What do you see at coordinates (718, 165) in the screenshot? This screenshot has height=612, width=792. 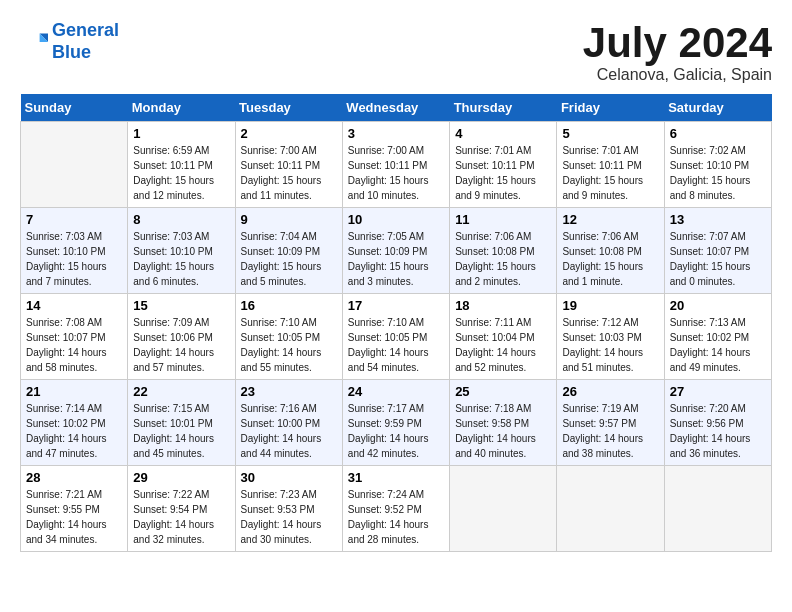 I see `calendar-cell: 6Sunrise: 7:02 AMSunset: 10:10 PMDayligh…` at bounding box center [718, 165].